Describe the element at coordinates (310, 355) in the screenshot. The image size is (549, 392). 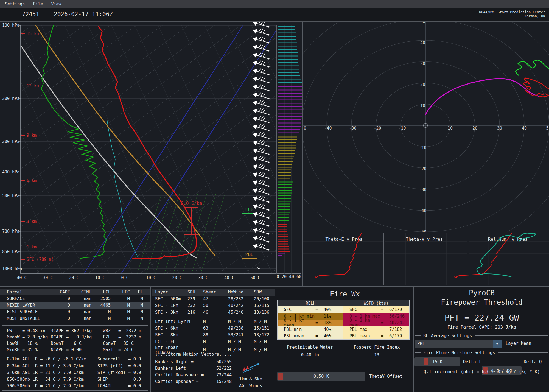
I see `pw-value: 0.48 in` at that location.